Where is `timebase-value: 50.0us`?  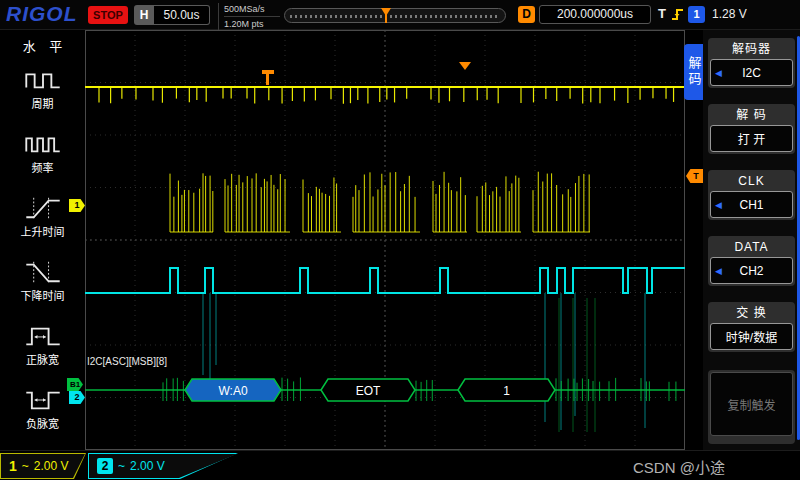 timebase-value: 50.0us is located at coordinates (182, 15).